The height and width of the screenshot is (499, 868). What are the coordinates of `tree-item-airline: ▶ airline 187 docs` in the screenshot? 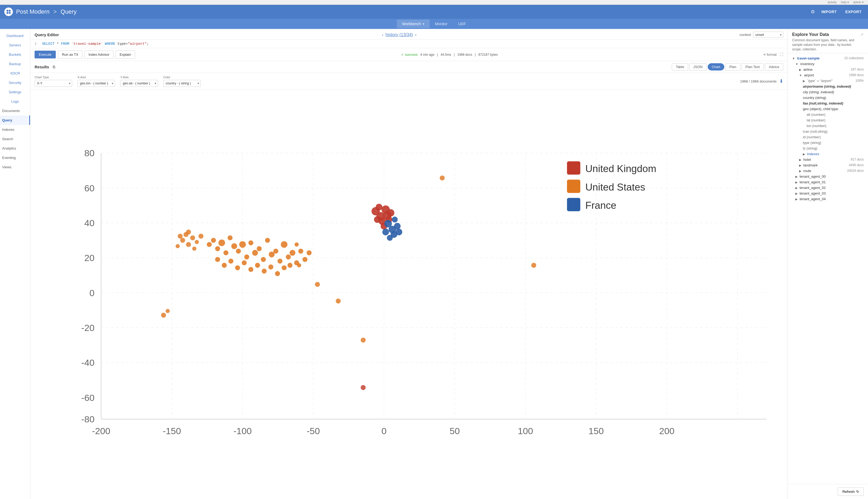 It's located at (828, 70).